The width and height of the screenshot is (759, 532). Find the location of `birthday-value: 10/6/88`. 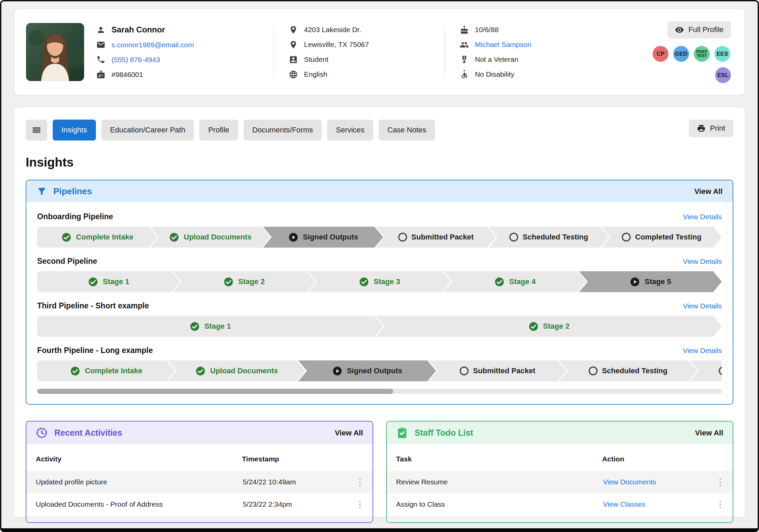

birthday-value: 10/6/88 is located at coordinates (487, 30).